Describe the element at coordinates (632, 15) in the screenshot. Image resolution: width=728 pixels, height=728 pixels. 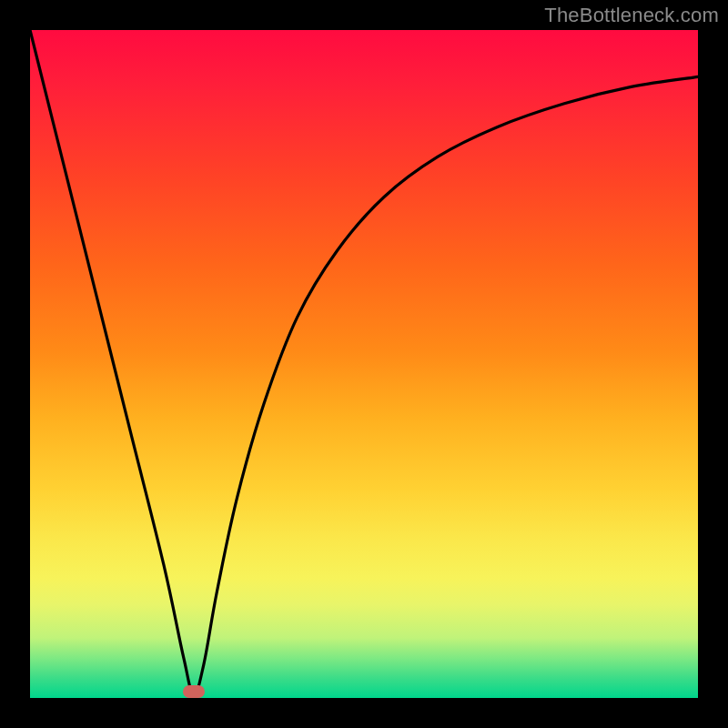
I see `watermark-label: TheBottleneck.com` at that location.